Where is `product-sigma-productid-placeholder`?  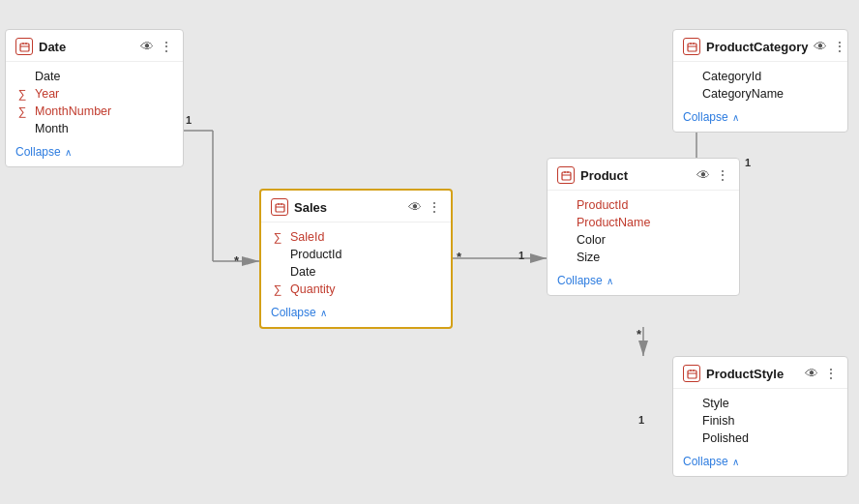 product-sigma-productid-placeholder is located at coordinates (564, 205).